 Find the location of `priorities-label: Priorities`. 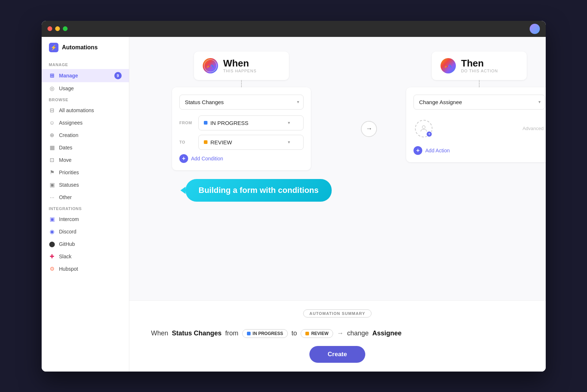

priorities-label: Priorities is located at coordinates (69, 172).